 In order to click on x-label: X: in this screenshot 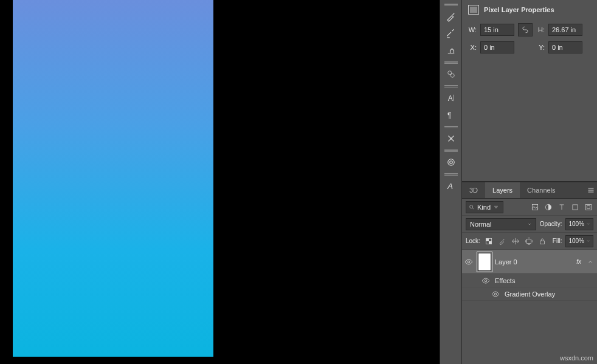, I will do `click(472, 47)`.